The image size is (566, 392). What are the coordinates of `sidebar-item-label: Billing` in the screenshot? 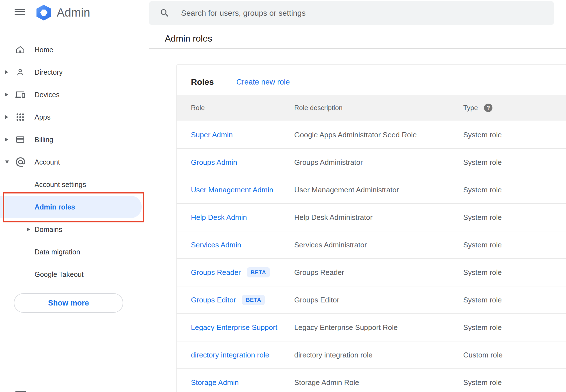 It's located at (44, 140).